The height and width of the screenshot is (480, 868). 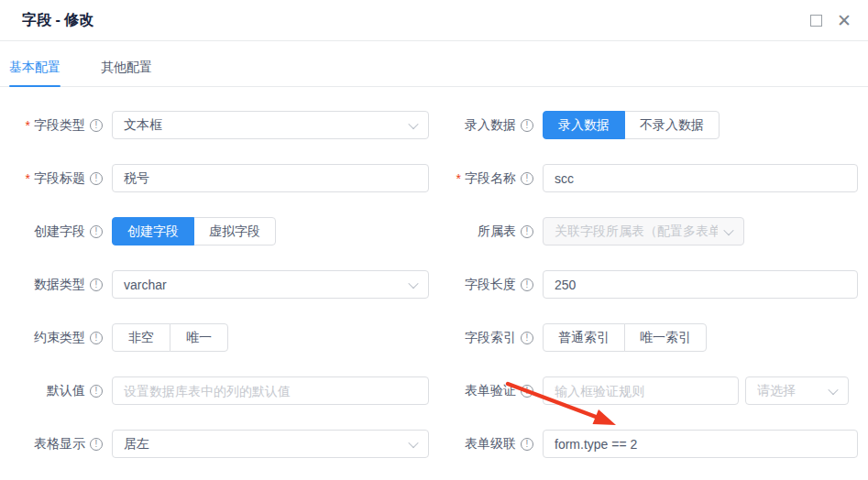 I want to click on constraint-unique-button: 唯一, so click(x=199, y=337).